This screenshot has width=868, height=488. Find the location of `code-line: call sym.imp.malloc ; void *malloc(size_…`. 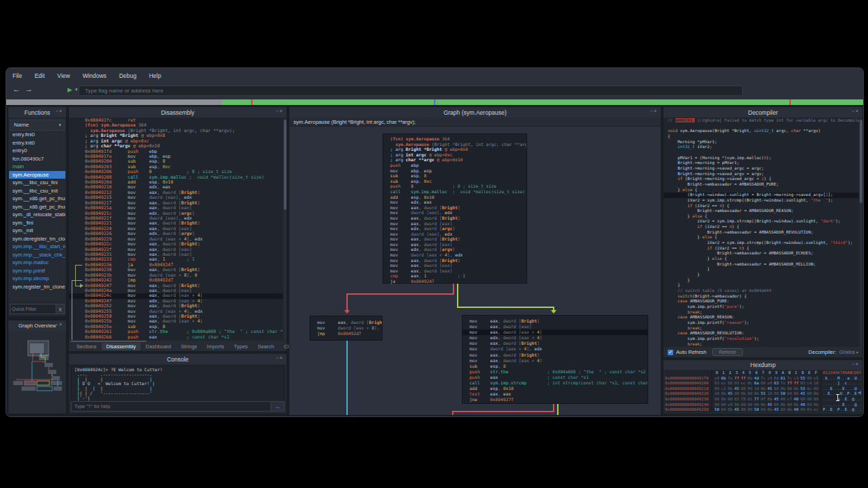

code-line: call sym.imp.malloc ; void *malloc(size_… is located at coordinates (458, 192).